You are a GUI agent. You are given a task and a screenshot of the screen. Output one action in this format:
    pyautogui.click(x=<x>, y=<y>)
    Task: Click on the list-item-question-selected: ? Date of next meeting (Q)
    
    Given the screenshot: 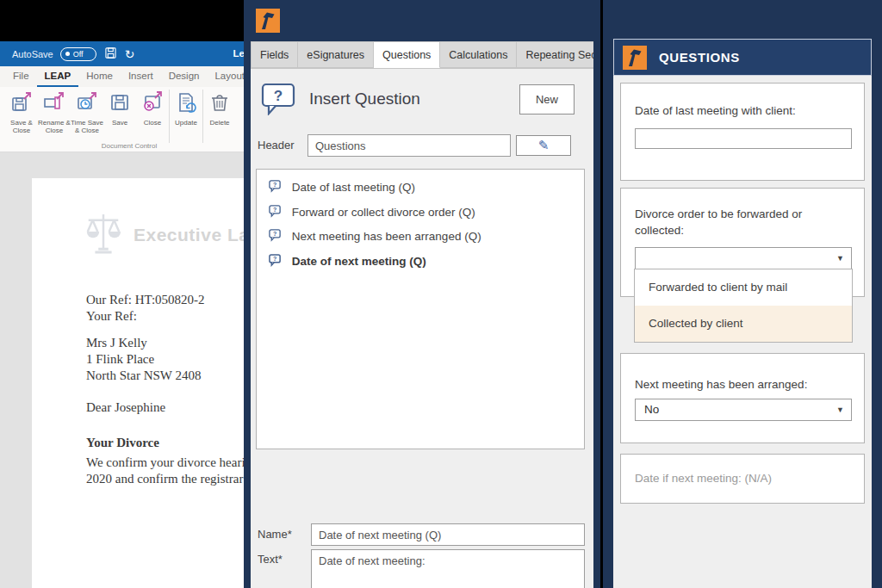 What is the action you would take?
    pyautogui.click(x=420, y=262)
    